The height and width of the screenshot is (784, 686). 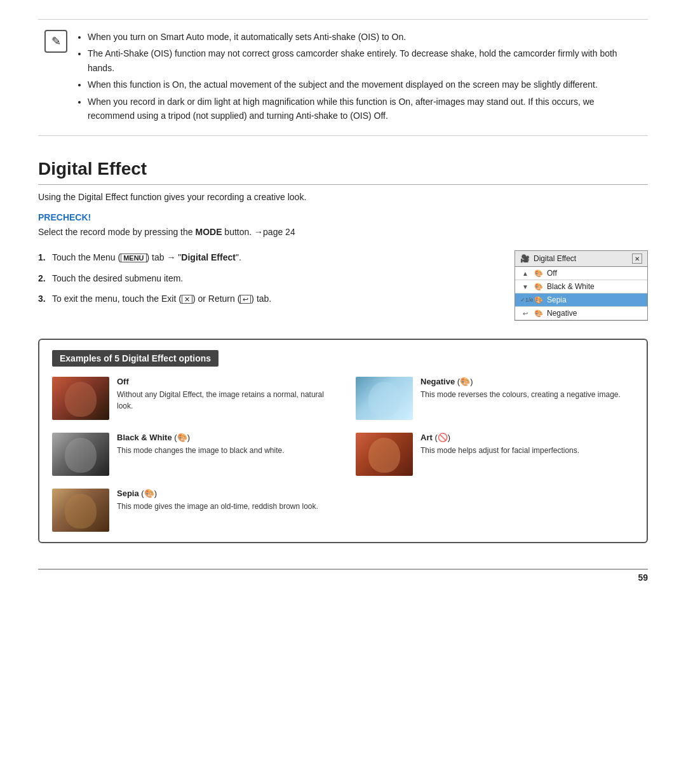 I want to click on menu-label-off: Off, so click(x=552, y=273).